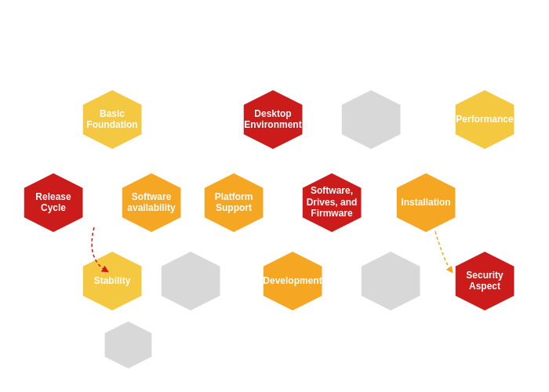  What do you see at coordinates (292, 281) in the screenshot?
I see `development-label: Development` at bounding box center [292, 281].